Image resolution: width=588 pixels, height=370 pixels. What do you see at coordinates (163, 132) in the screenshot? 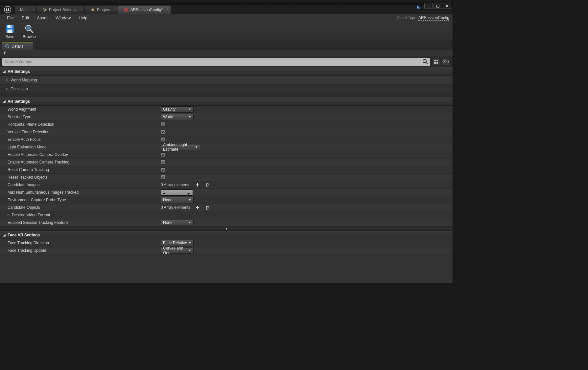
I see `checkbox-vert-plane` at bounding box center [163, 132].